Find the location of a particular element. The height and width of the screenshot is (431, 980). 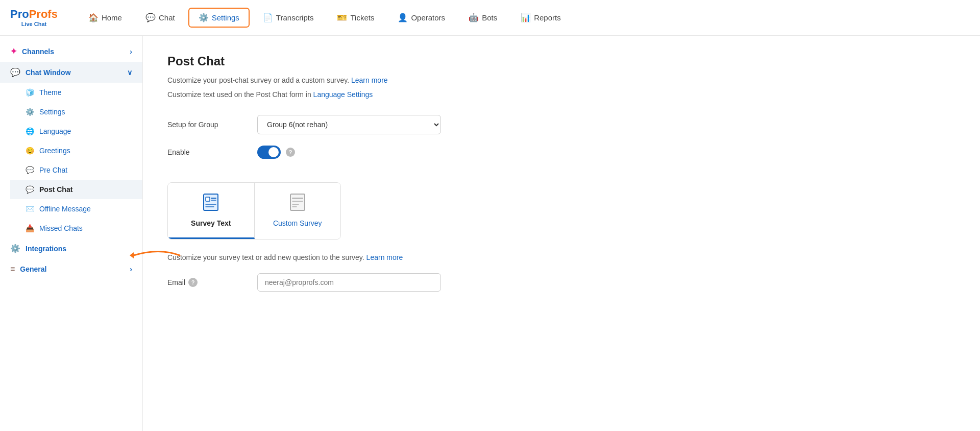

general-icon: ≡ is located at coordinates (12, 269).